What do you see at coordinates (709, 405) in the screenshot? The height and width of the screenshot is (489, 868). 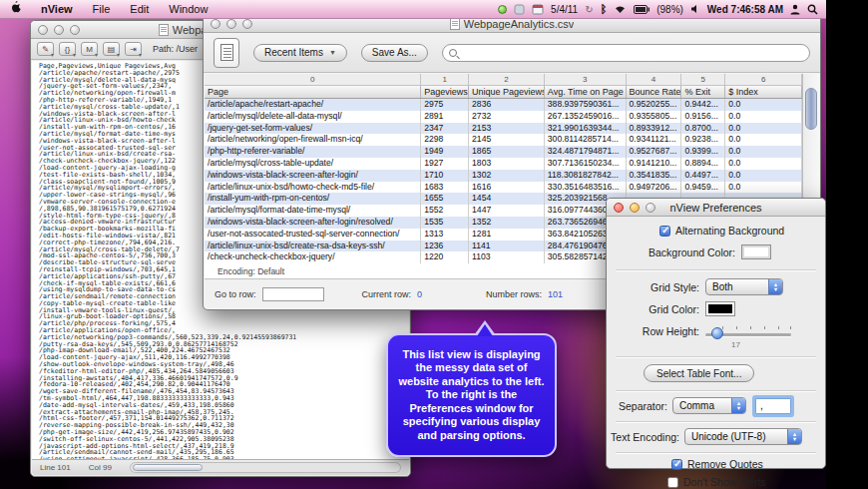 I see `separator-dropdown: Comma ▲▼` at bounding box center [709, 405].